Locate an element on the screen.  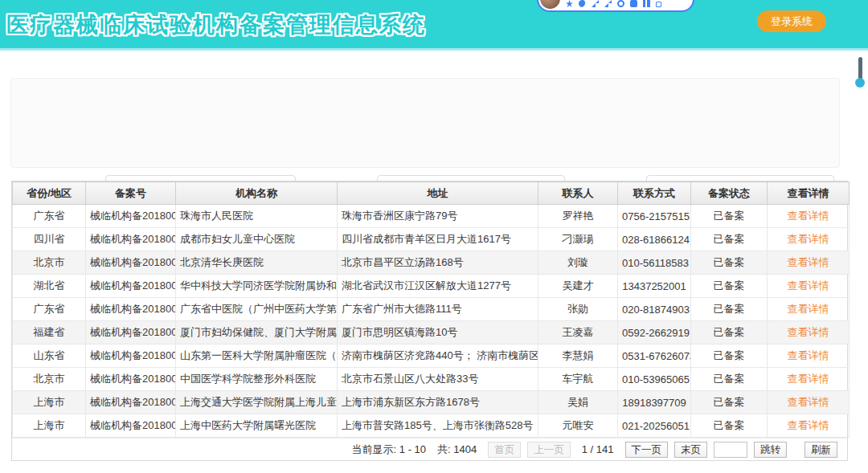
window-icon is located at coordinates (659, 5).